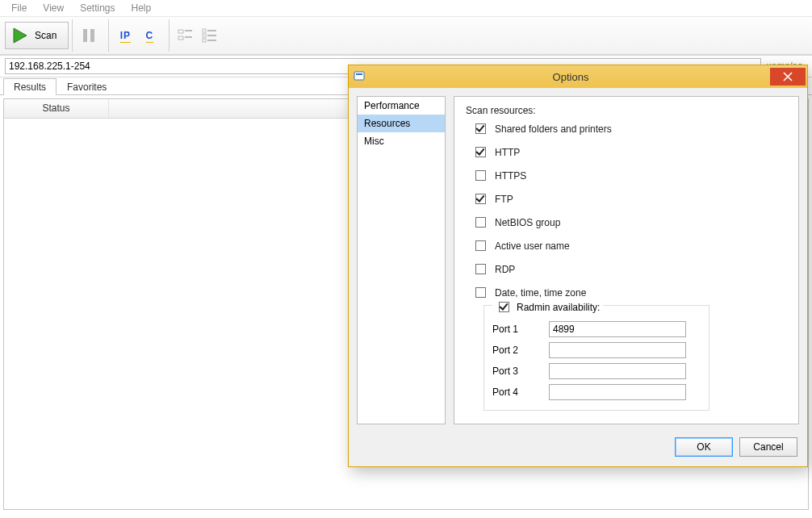 The height and width of the screenshot is (518, 812). Describe the element at coordinates (53, 8) in the screenshot. I see `menu-view: View` at that location.